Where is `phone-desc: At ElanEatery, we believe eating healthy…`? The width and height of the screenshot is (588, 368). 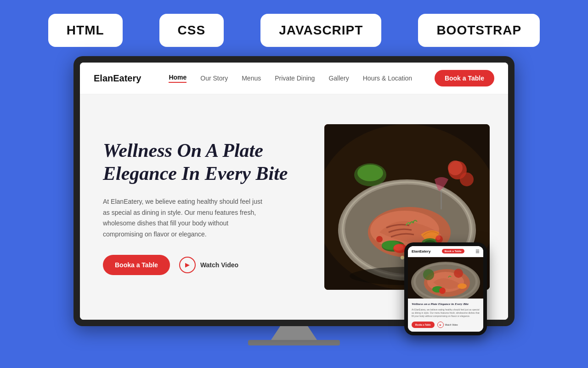
phone-desc: At ElanEatery, we believe eating healthy… is located at coordinates (446, 313).